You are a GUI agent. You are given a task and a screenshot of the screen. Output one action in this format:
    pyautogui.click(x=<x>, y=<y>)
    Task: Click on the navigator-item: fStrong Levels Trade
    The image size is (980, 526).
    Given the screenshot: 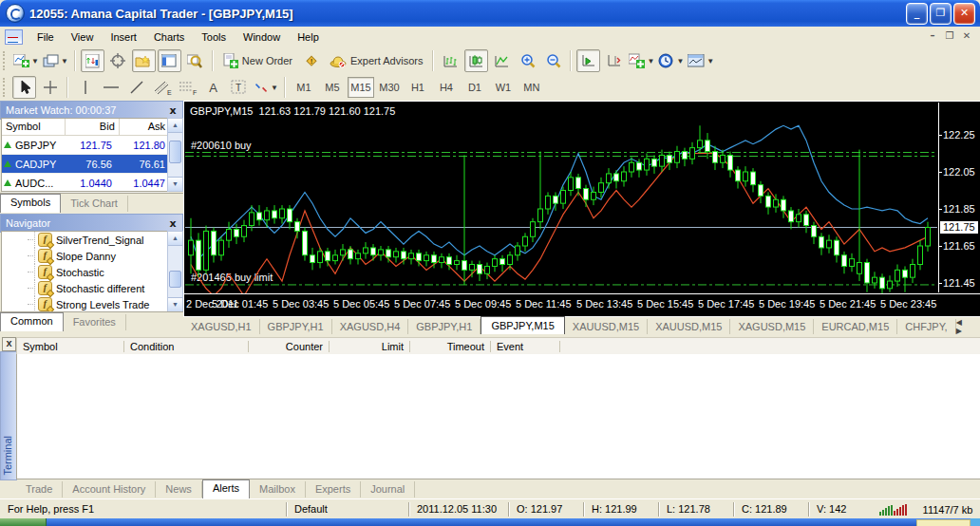 What is the action you would take?
    pyautogui.click(x=85, y=304)
    